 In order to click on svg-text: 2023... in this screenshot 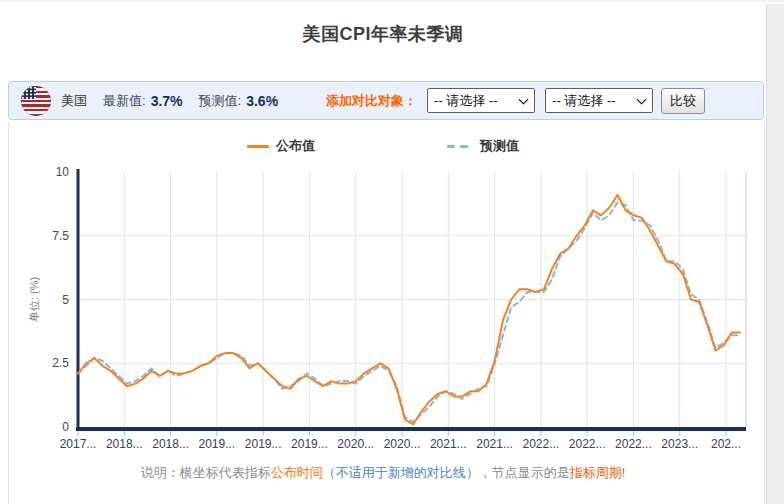, I will do `click(680, 444)`.